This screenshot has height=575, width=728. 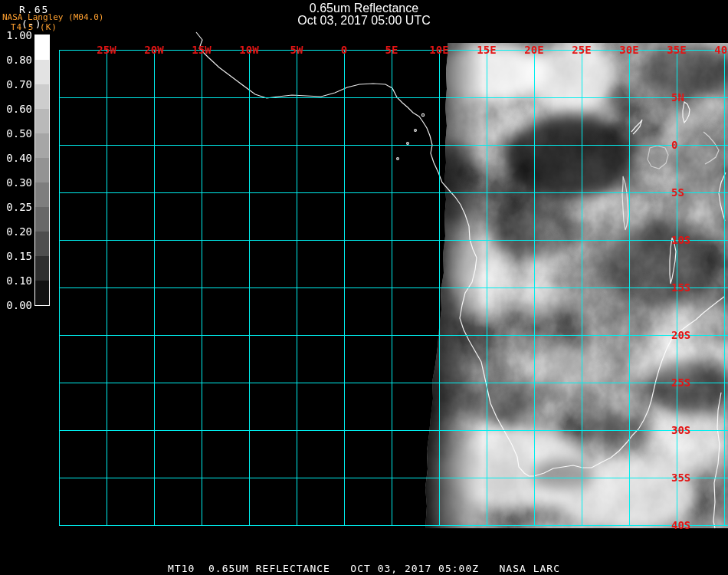 I want to click on colorbar-tick-label: 0.30, so click(x=16, y=182).